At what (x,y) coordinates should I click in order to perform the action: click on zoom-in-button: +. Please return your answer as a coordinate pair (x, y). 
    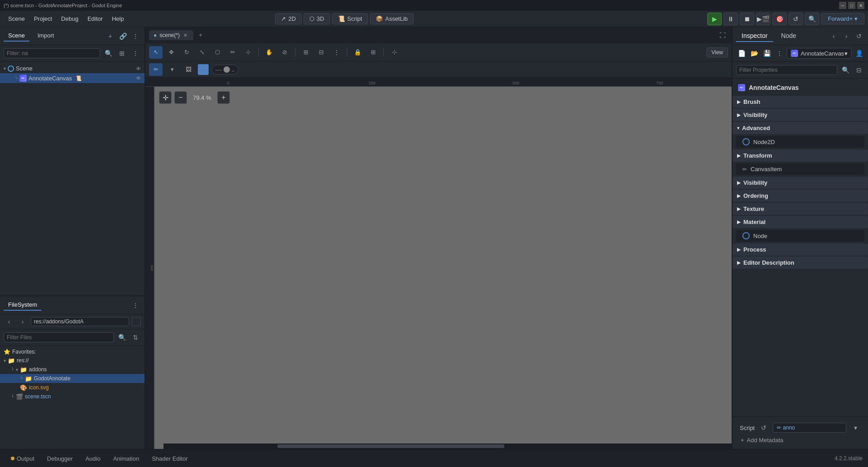
    Looking at the image, I should click on (224, 98).